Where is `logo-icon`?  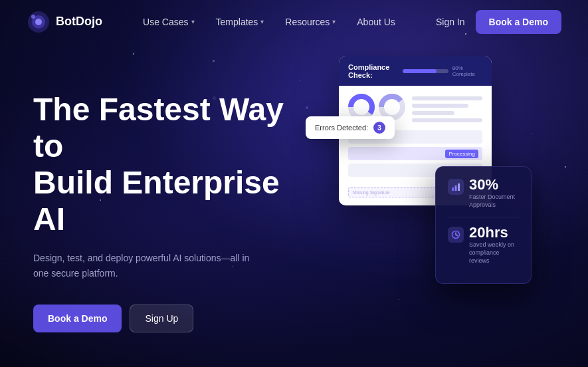
logo-icon is located at coordinates (39, 22).